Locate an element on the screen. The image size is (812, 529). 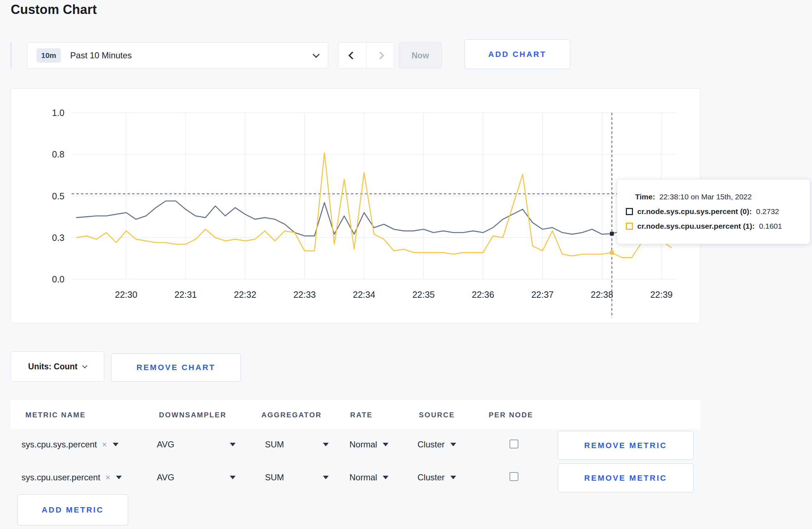
add-metric-button: ADD METRIC is located at coordinates (73, 510).